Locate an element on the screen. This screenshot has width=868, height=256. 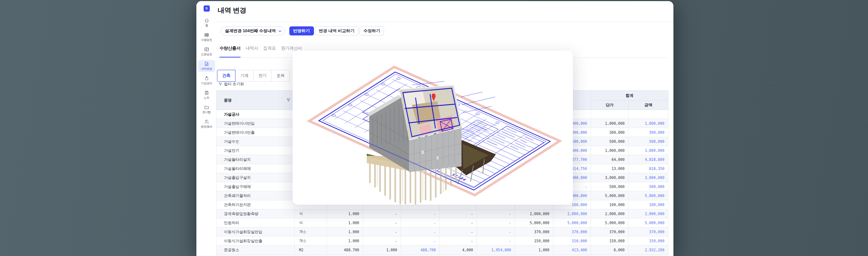
cell-name: 민원처리 is located at coordinates (256, 223).